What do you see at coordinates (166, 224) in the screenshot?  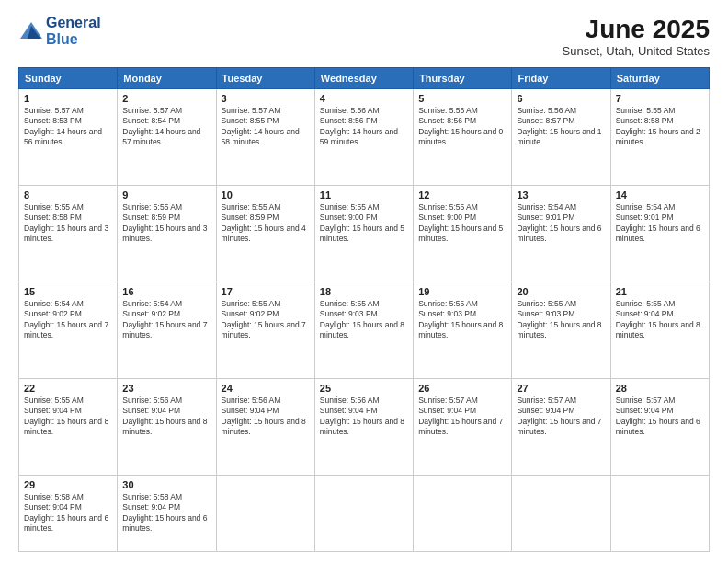 I see `day-info: Sunrise: 5:55 AMSunset: 8:59 PMDaylight:…` at bounding box center [166, 224].